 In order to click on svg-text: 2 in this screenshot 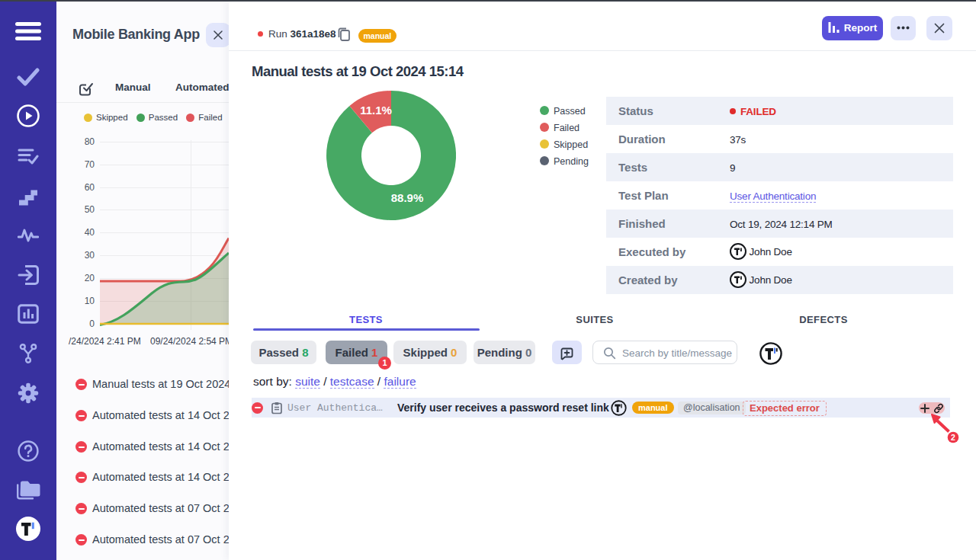, I will do `click(953, 437)`.